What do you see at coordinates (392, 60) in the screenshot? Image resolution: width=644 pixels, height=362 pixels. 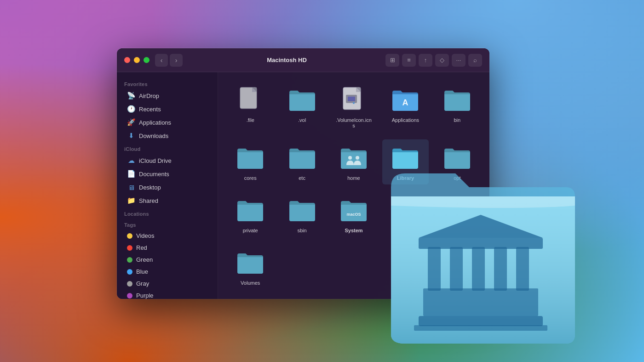 I see `view-toggle-button: ⊞` at bounding box center [392, 60].